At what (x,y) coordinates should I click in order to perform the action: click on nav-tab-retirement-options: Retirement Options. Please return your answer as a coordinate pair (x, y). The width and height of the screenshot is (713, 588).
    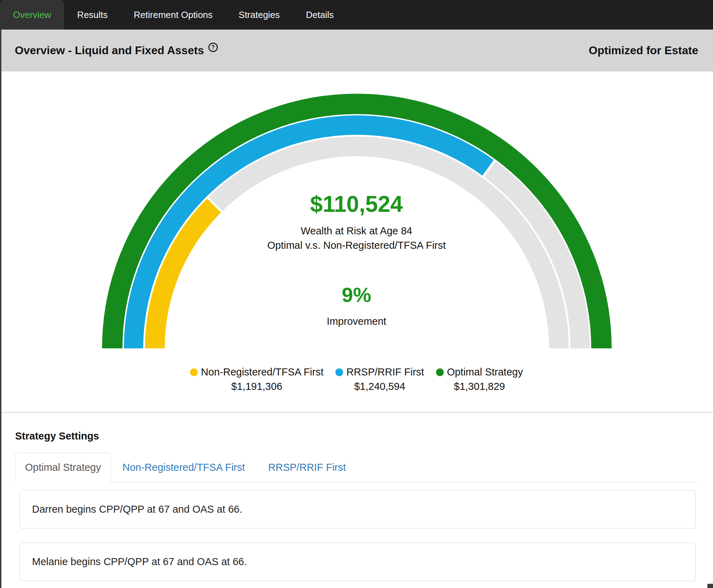
    Looking at the image, I should click on (173, 15).